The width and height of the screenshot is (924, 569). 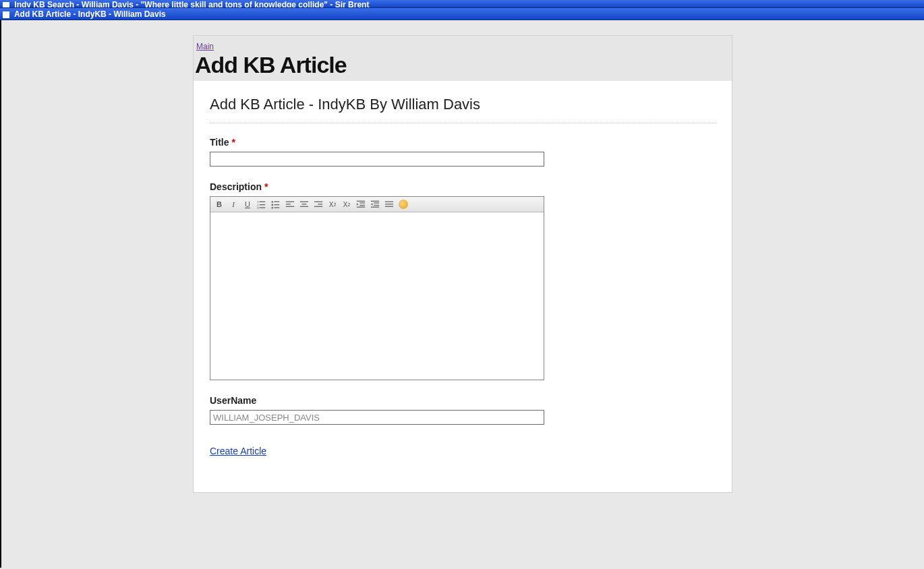 I want to click on subscript-index: 2, so click(x=335, y=205).